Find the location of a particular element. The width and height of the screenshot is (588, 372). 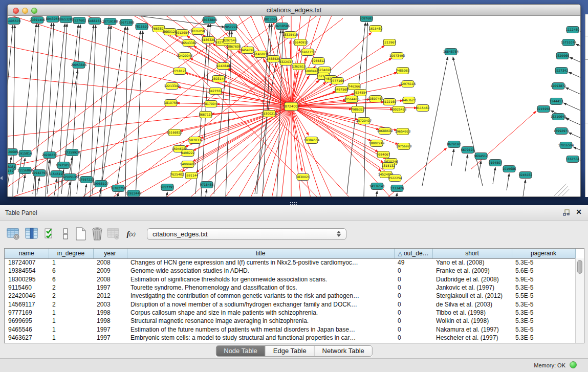

network-node: 10975857 is located at coordinates (63, 166).